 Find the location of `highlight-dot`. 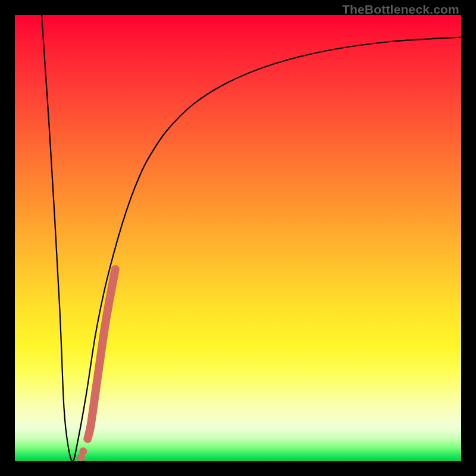

highlight-dot is located at coordinates (83, 451).